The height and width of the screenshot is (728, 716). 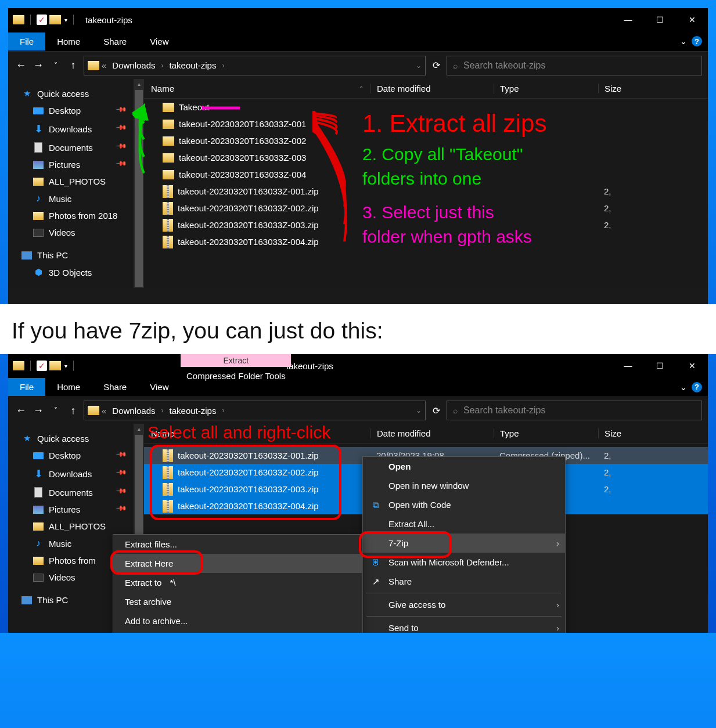 What do you see at coordinates (238, 583) in the screenshot?
I see `7zip-submenu: Extract files... Extract Here Extract to…` at bounding box center [238, 583].